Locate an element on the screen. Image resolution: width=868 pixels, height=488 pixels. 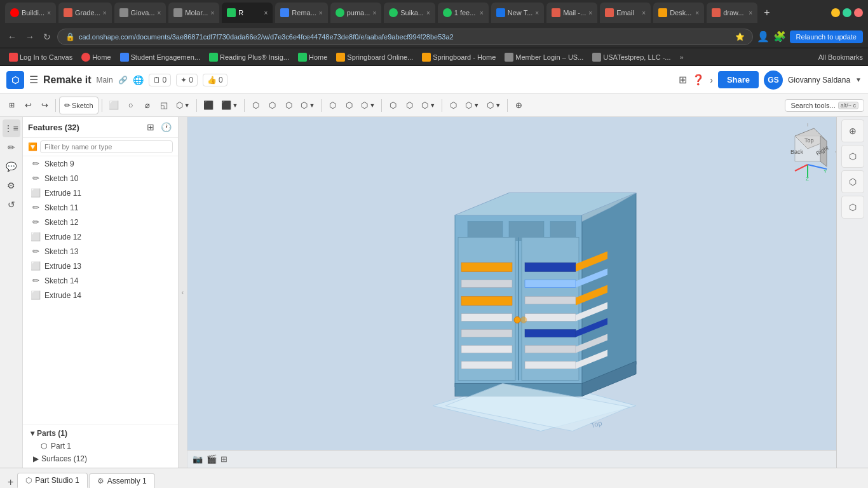
view-orientation-button: ⬡▼ is located at coordinates (472, 105).